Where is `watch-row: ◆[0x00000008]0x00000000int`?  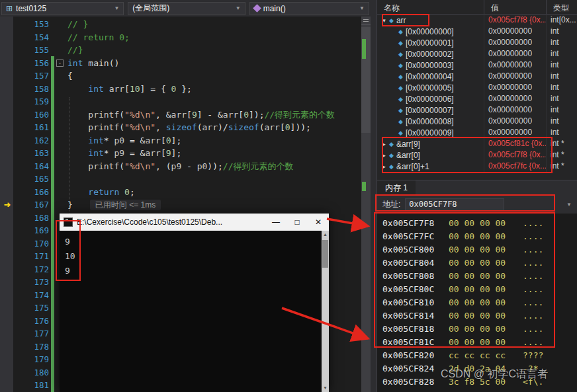 watch-row: ◆[0x00000008]0x00000000int is located at coordinates (477, 122).